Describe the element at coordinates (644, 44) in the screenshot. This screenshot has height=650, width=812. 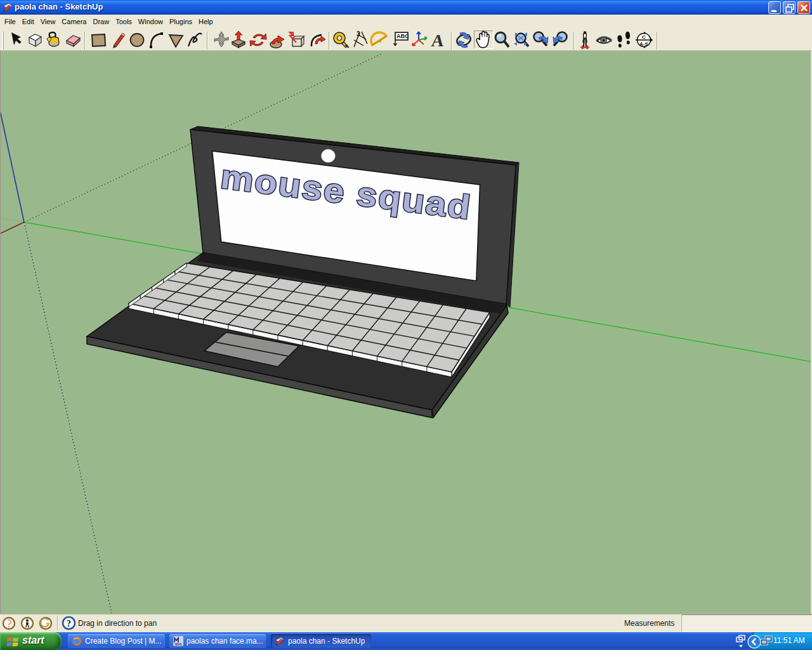
I see `svg-text: A-S` at that location.